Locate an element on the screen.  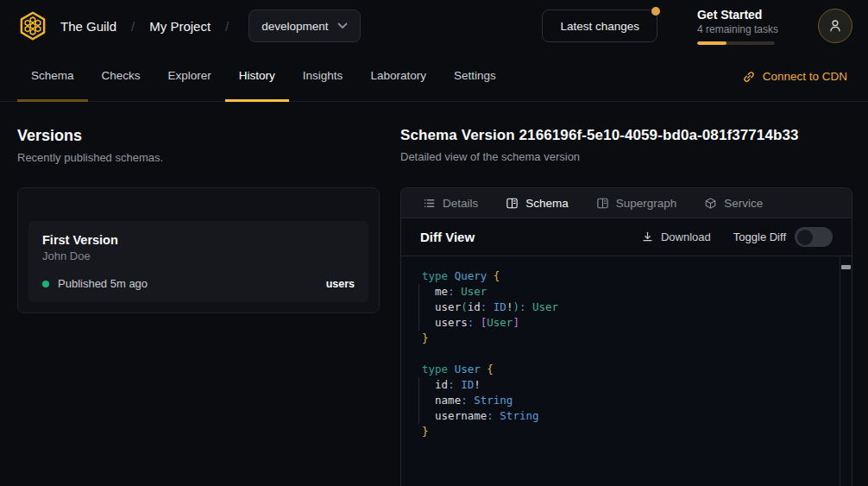
get-started-progress-fill is located at coordinates (712, 43).